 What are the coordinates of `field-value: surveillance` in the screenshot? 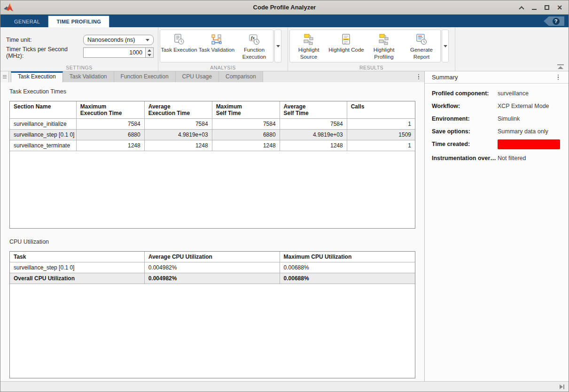 It's located at (513, 93).